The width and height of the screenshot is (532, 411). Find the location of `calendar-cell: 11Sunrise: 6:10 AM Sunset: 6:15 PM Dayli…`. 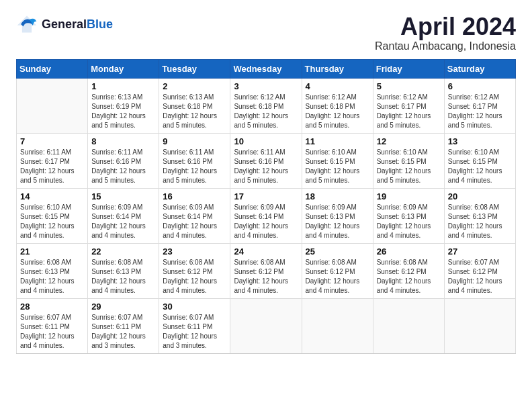

calendar-cell: 11Sunrise: 6:10 AM Sunset: 6:15 PM Dayli… is located at coordinates (337, 161).